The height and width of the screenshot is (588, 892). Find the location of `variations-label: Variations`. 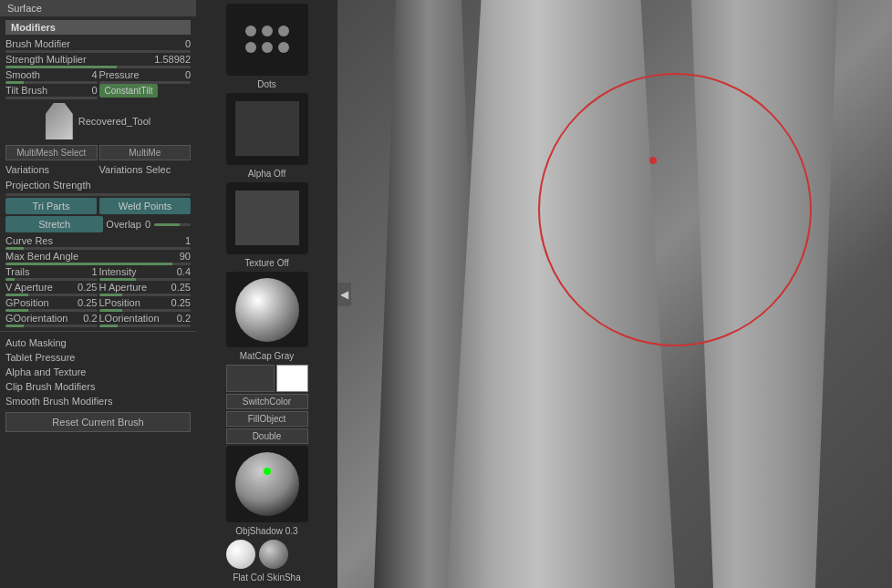

variations-label: Variations is located at coordinates (51, 170).